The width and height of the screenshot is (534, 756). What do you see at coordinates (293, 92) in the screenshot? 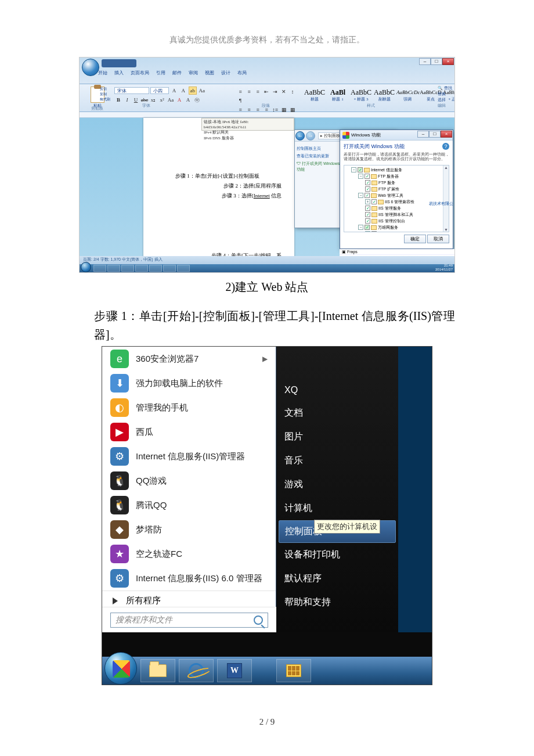
I see `sort-icon: ↕` at bounding box center [293, 92].